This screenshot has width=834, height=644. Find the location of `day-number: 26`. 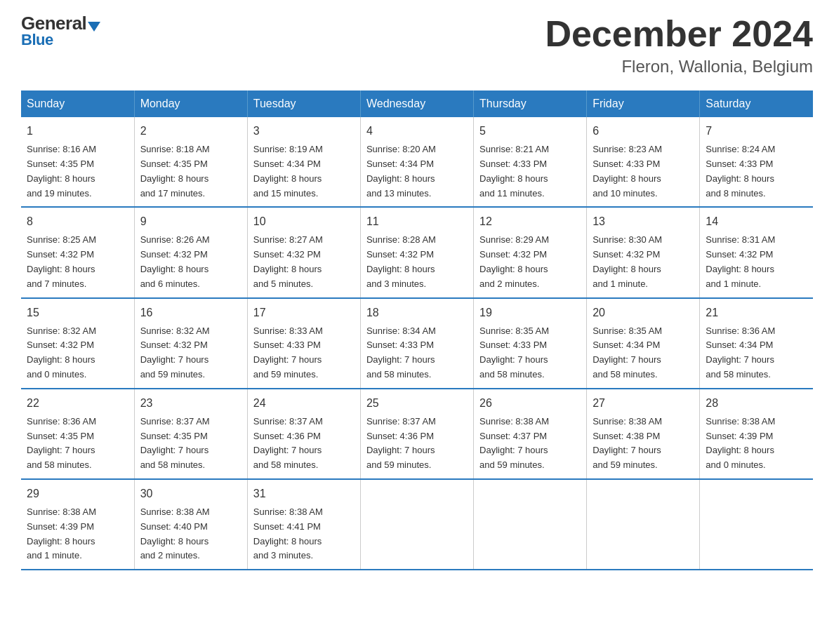

day-number: 26 is located at coordinates (530, 403).